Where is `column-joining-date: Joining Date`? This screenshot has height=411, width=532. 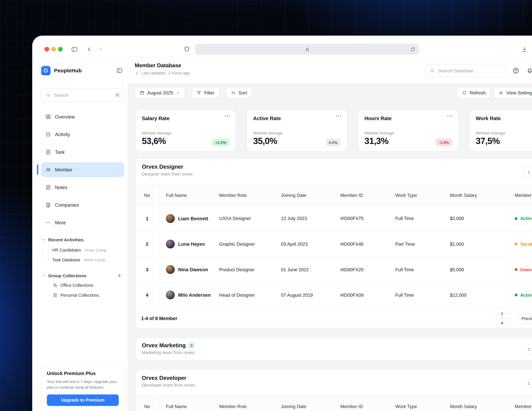
column-joining-date: Joining Date is located at coordinates (304, 195).